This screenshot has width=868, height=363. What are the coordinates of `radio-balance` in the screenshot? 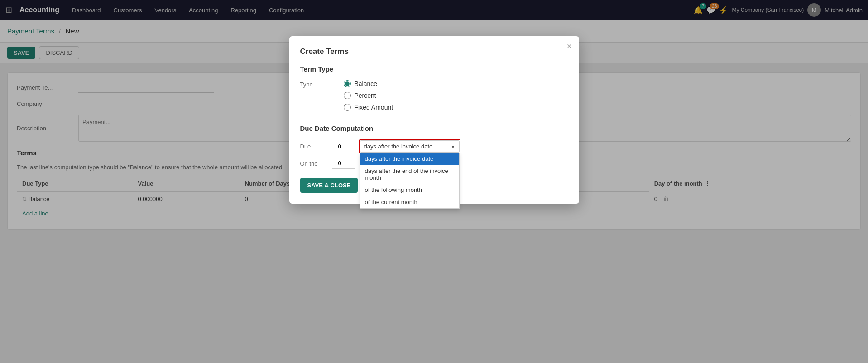 It's located at (347, 84).